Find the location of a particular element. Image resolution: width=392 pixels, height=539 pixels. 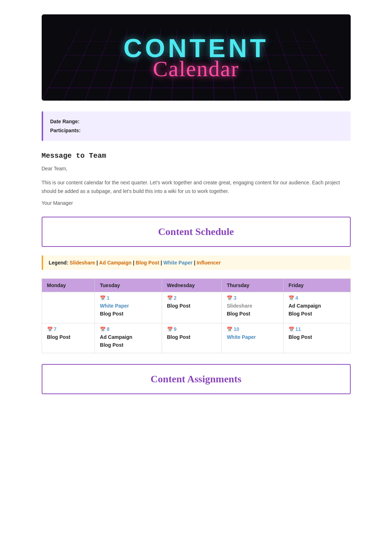

col-tuesday: Tuesday is located at coordinates (128, 285).